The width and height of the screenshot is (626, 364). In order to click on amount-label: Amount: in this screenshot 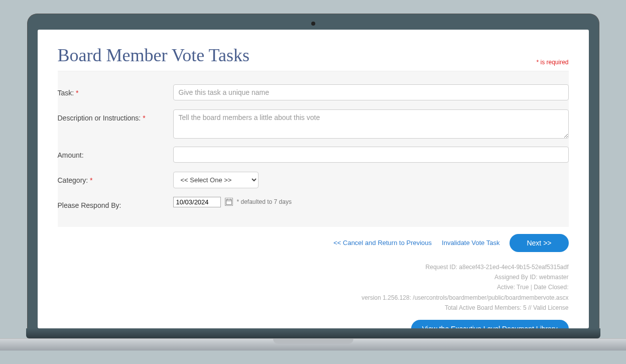, I will do `click(115, 155)`.